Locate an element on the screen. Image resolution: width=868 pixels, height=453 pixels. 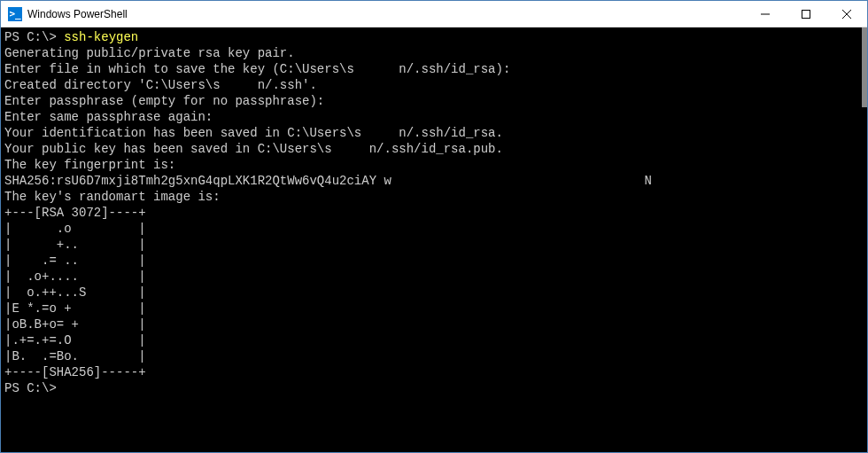
command-text: ssh-keygen is located at coordinates (101, 37).